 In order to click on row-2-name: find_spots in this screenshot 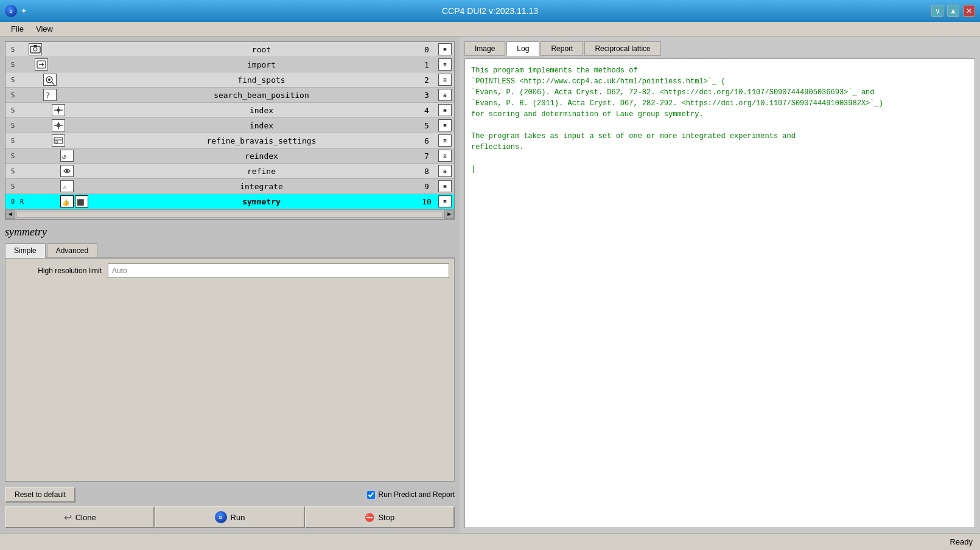, I will do `click(262, 80)`.